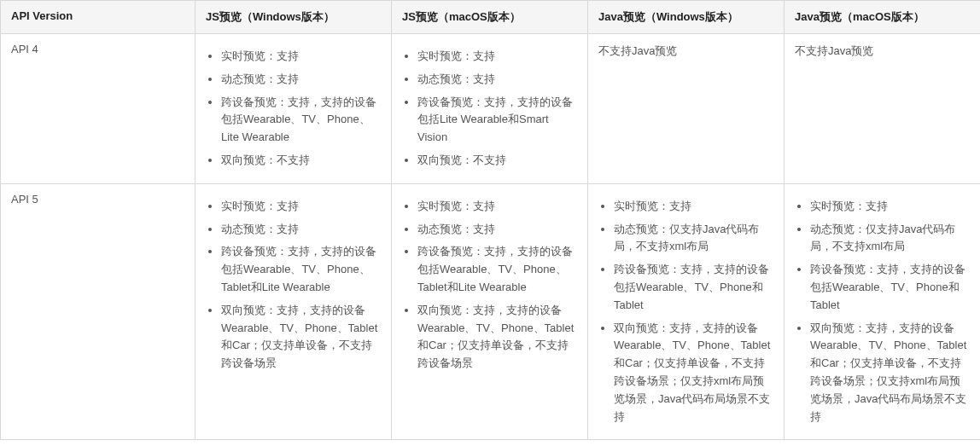 The width and height of the screenshot is (980, 446). What do you see at coordinates (686, 17) in the screenshot?
I see `col-header: Java预览（Windows版本）` at bounding box center [686, 17].